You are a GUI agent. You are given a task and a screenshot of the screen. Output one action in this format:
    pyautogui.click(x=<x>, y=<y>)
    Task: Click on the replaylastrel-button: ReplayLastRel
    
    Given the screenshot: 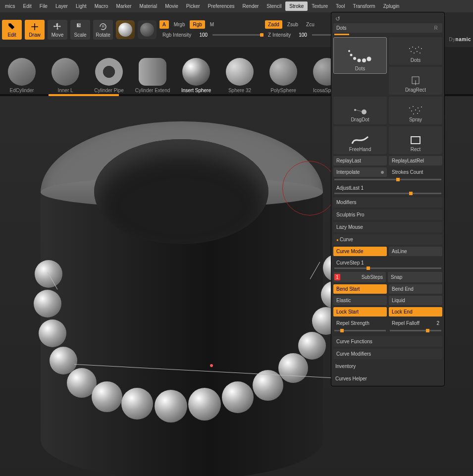 What is the action you would take?
    pyautogui.click(x=416, y=160)
    